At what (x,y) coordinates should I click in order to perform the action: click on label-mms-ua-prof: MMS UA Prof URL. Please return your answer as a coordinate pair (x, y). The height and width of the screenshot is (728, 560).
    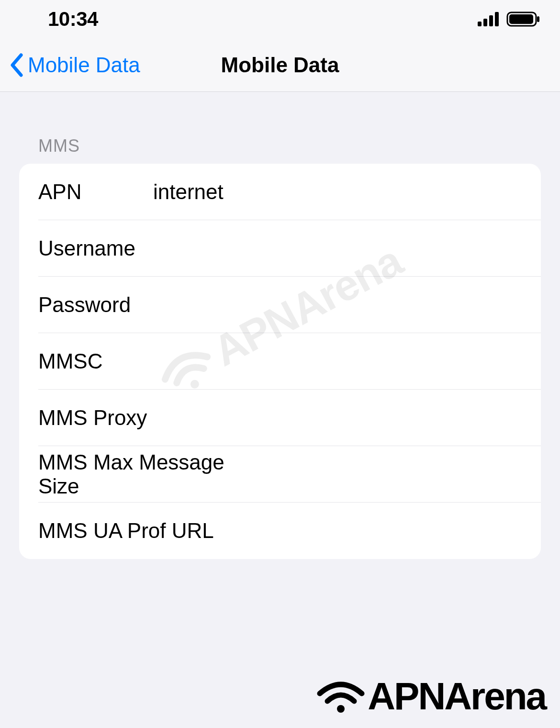
    Looking at the image, I should click on (148, 531).